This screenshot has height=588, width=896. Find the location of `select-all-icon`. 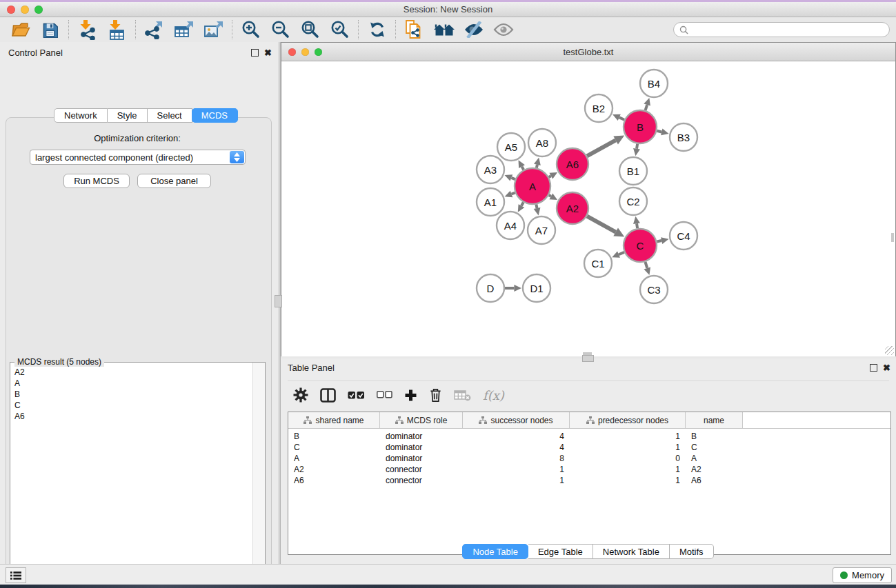

select-all-icon is located at coordinates (356, 396).